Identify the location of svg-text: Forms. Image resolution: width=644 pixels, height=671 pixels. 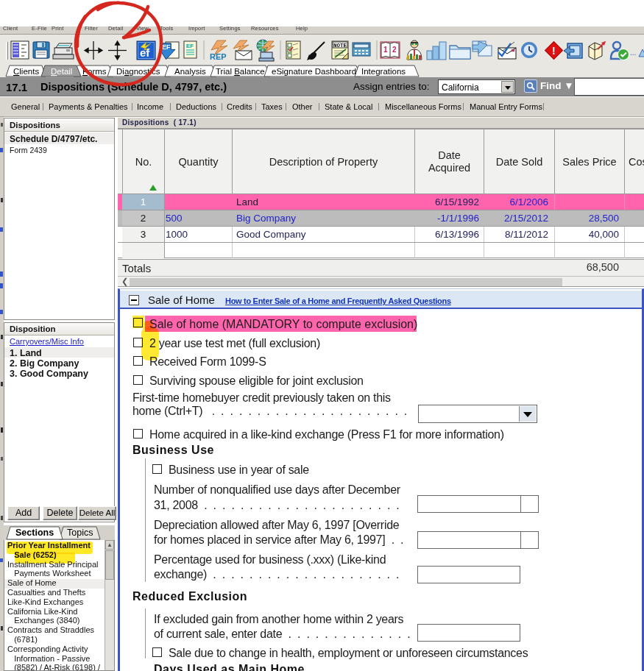
(94, 71).